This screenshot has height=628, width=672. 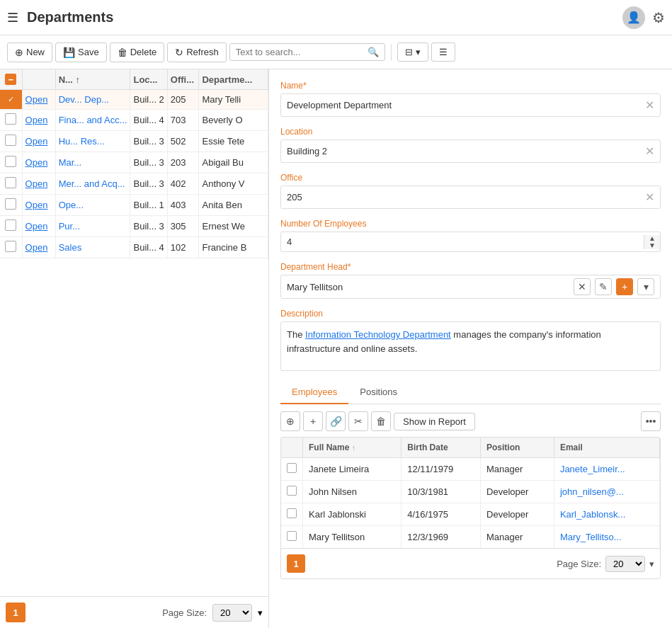 What do you see at coordinates (470, 469) in the screenshot?
I see `employee-row: Janete Limeira12/11/1979ManagerJanete_Li…` at bounding box center [470, 469].